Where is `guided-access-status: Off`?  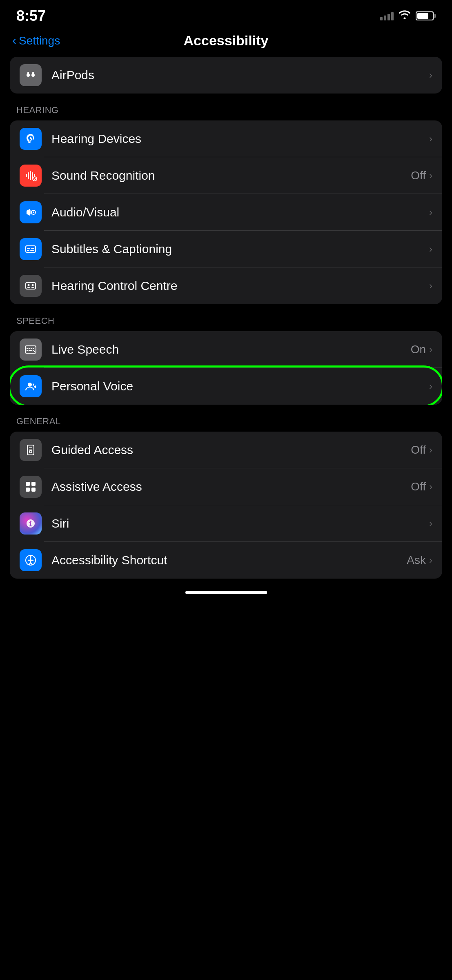 guided-access-status: Off is located at coordinates (418, 450).